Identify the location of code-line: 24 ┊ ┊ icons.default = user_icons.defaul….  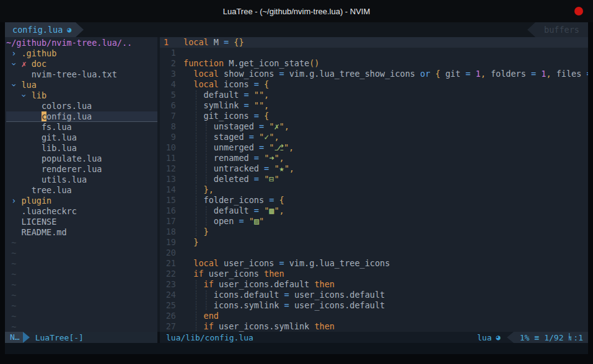
(374, 295).